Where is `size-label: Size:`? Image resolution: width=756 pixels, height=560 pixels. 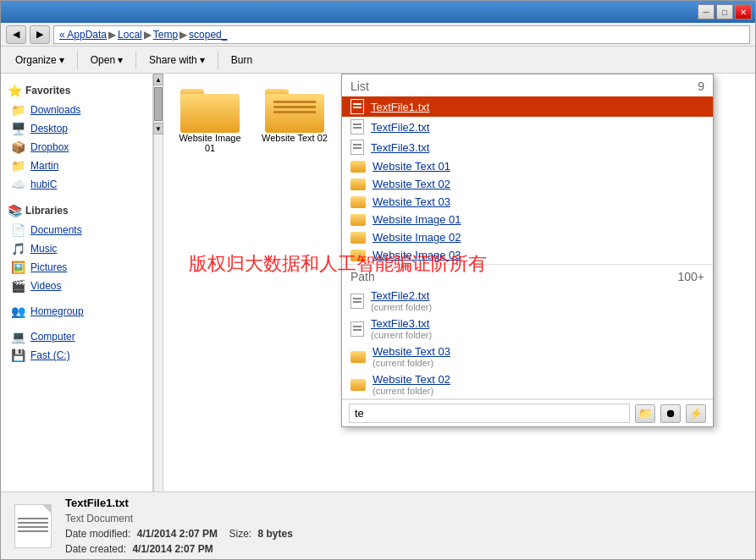
size-label: Size: is located at coordinates (240, 534).